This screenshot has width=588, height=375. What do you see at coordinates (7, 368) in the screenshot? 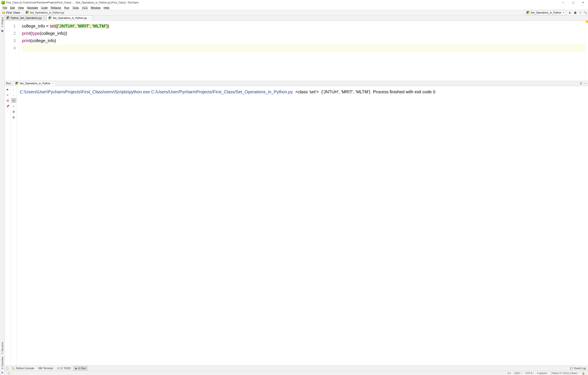
I see `quick-access-icon: ▢` at bounding box center [7, 368].